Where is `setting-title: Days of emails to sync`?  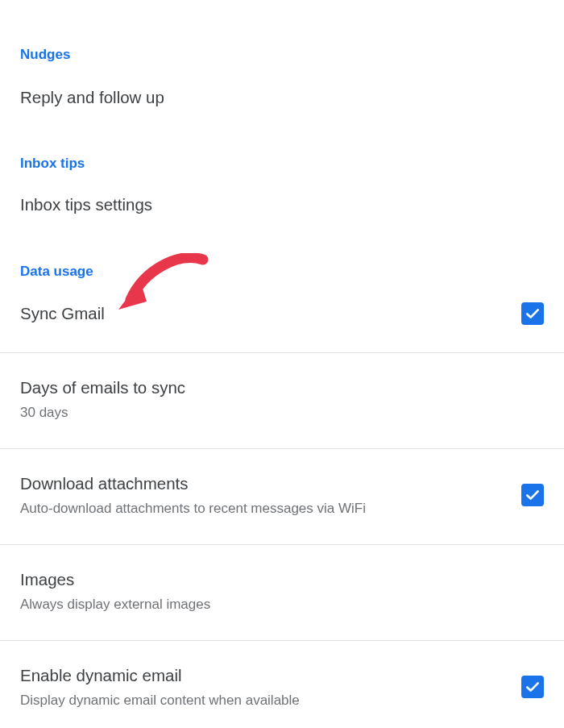 setting-title: Days of emails to sync is located at coordinates (103, 389).